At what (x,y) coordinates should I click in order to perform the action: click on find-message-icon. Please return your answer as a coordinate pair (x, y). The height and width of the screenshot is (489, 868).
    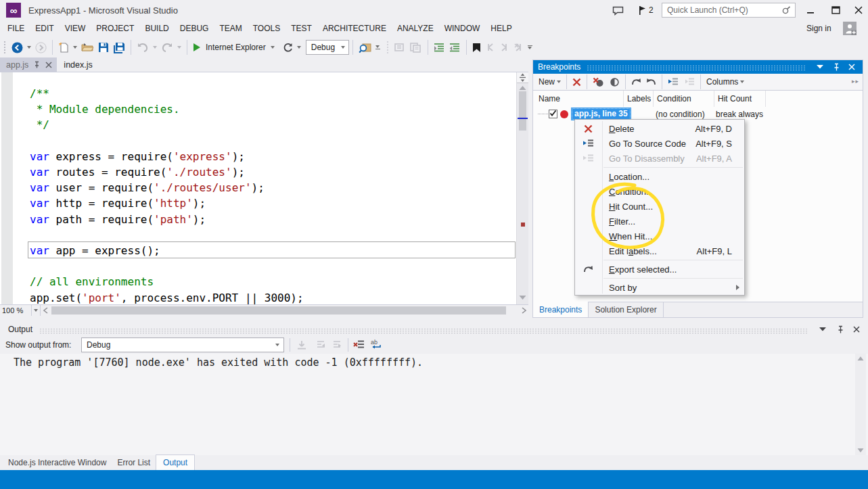
    Looking at the image, I should click on (302, 345).